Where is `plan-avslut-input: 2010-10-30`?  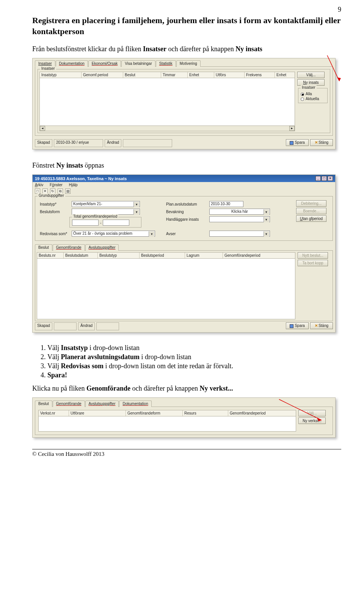 plan-avslut-input: 2010-10-30 is located at coordinates (226, 204).